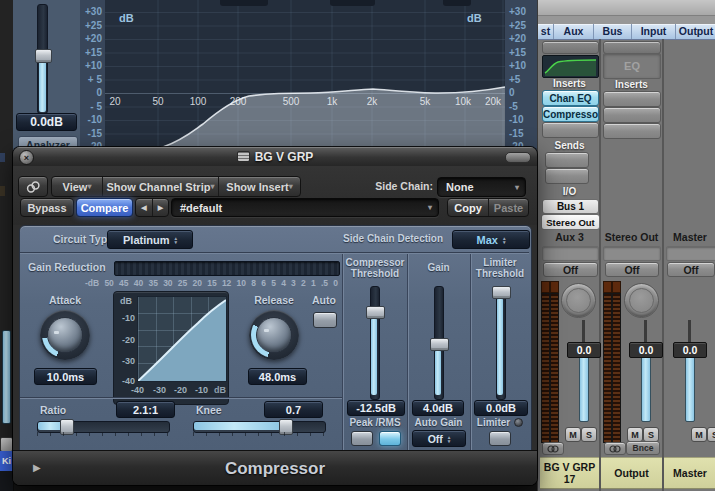 This screenshot has width=715, height=491. Describe the element at coordinates (376, 408) in the screenshot. I see `threshold-value: -12.5dB` at that location.